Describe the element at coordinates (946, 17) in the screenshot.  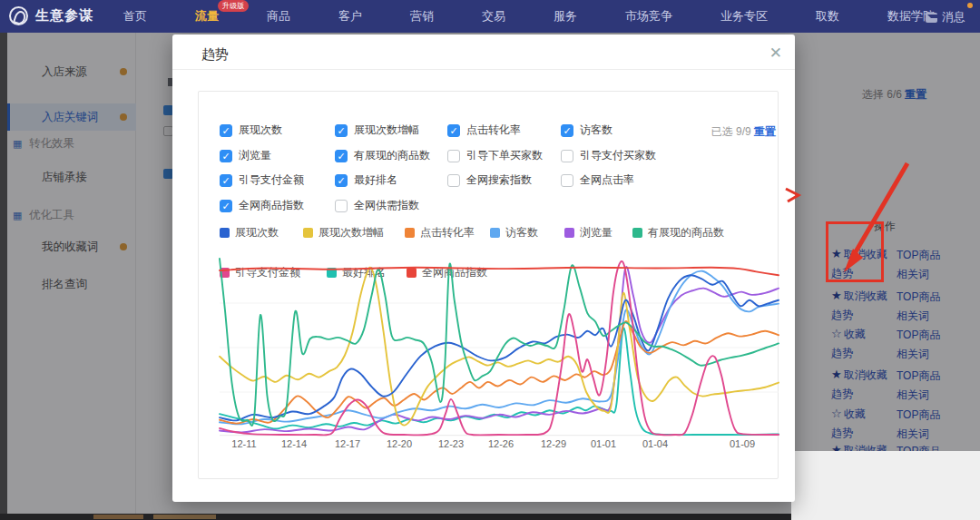
I see `messages-button: 消息` at that location.